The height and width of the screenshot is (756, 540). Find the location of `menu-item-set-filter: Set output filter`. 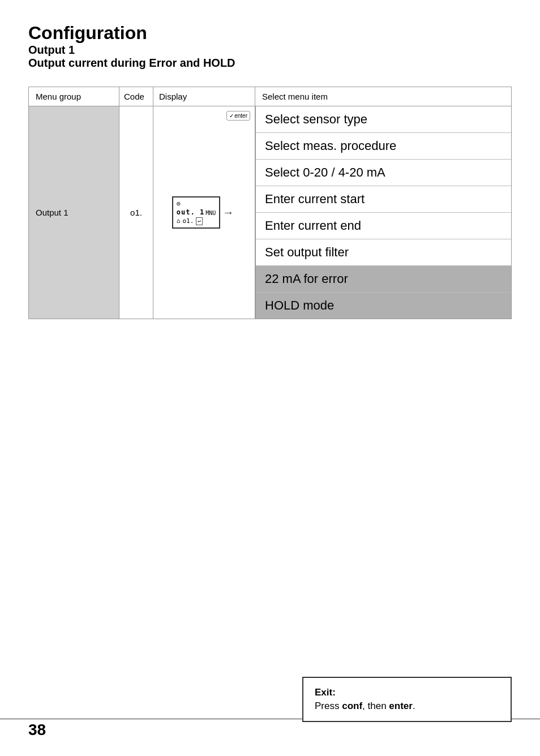

menu-item-set-filter: Set output filter is located at coordinates (384, 252).